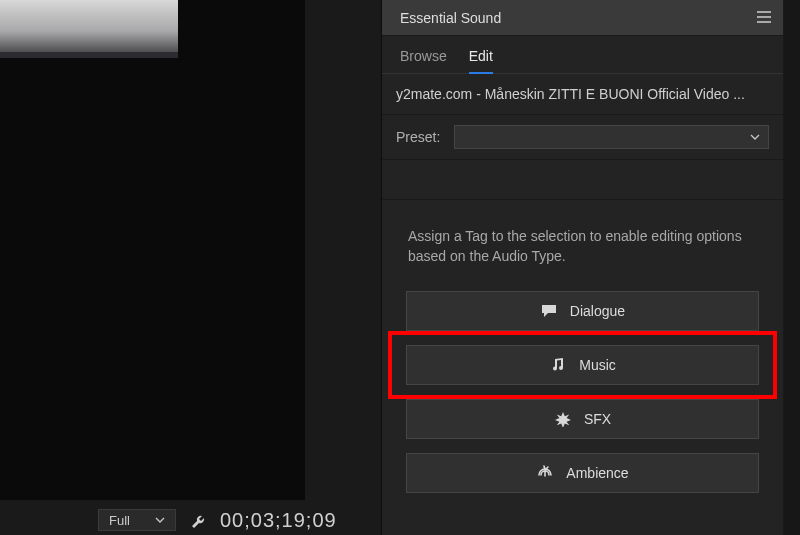 The height and width of the screenshot is (535, 800). I want to click on video-frame-content, so click(89, 26).